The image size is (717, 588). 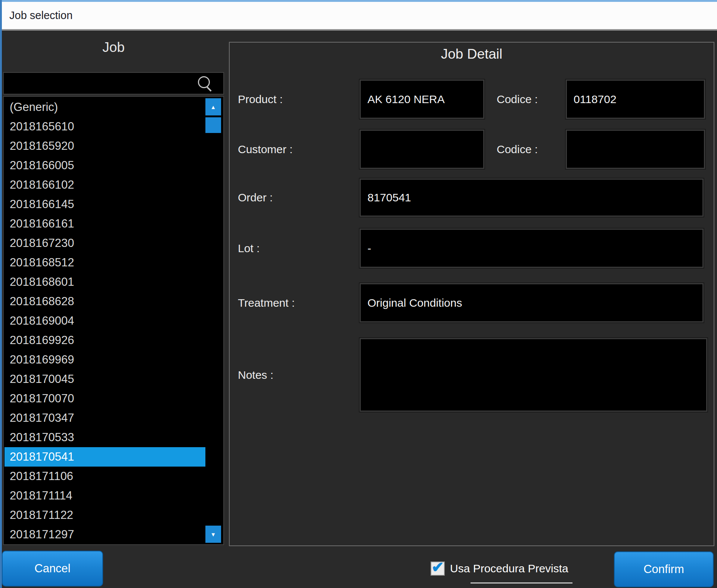 I want to click on job-list-item: 2018170070, so click(x=114, y=399).